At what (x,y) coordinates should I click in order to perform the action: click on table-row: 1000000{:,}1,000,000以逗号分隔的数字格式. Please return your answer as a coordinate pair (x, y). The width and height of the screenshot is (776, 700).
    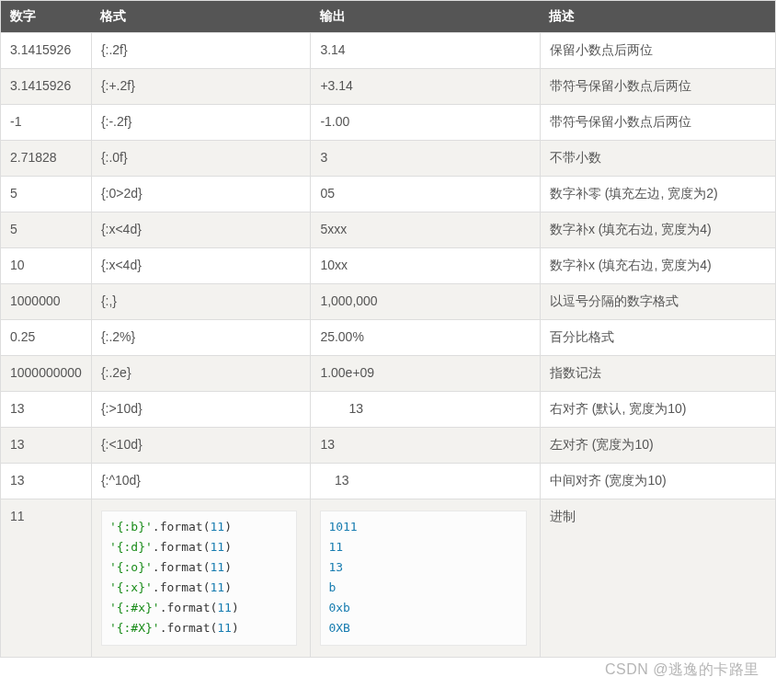
    Looking at the image, I should click on (388, 302).